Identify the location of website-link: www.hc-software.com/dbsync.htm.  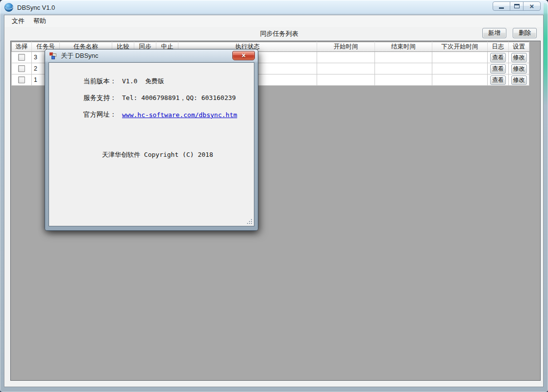
(179, 115).